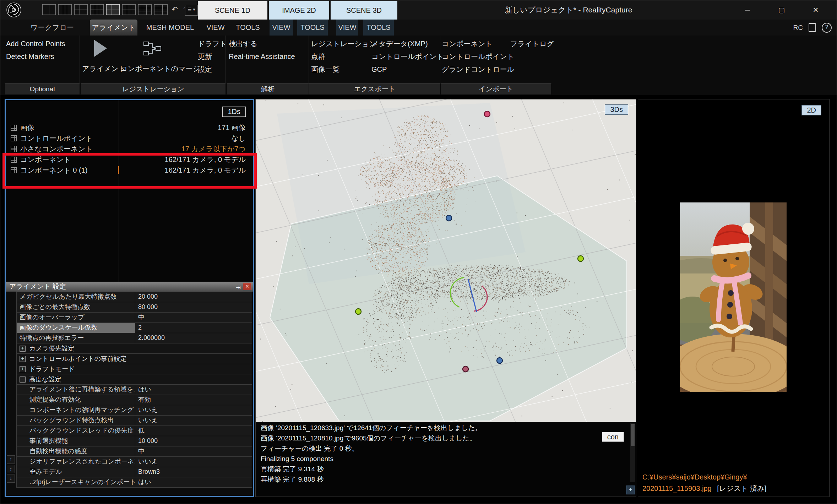 The width and height of the screenshot is (837, 504). I want to click on setting-value: 80 000, so click(194, 307).